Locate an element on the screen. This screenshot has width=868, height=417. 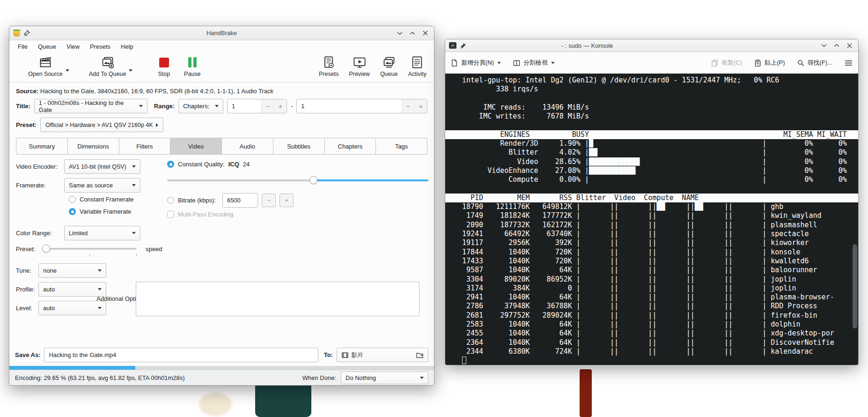
profile-select: auto is located at coordinates (72, 290).